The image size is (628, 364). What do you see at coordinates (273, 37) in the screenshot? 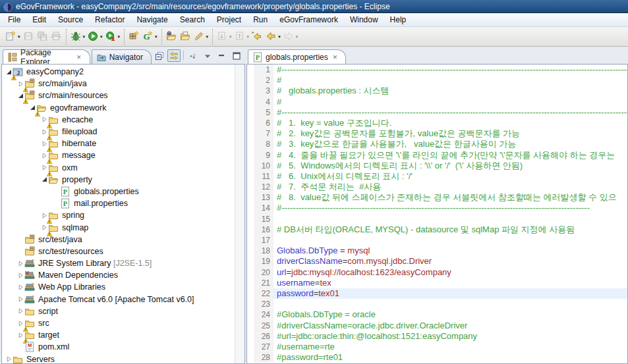
I see `back-button: ▾` at bounding box center [273, 37].